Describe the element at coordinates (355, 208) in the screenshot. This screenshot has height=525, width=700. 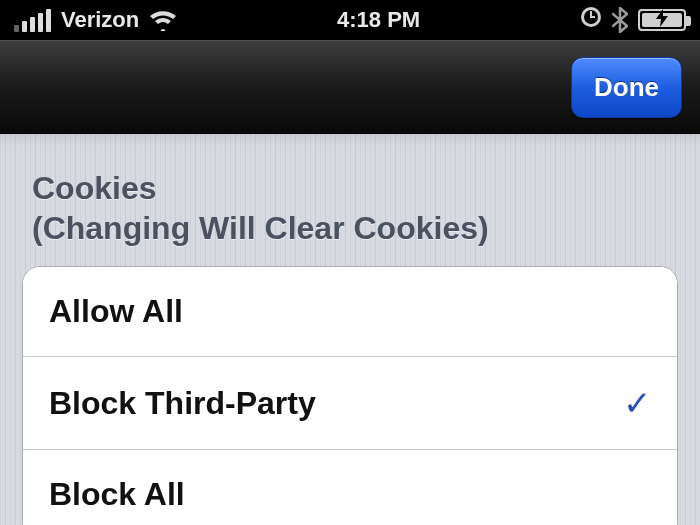
I see `section-header: Cookies (Changing Will Clear Cookies)` at that location.